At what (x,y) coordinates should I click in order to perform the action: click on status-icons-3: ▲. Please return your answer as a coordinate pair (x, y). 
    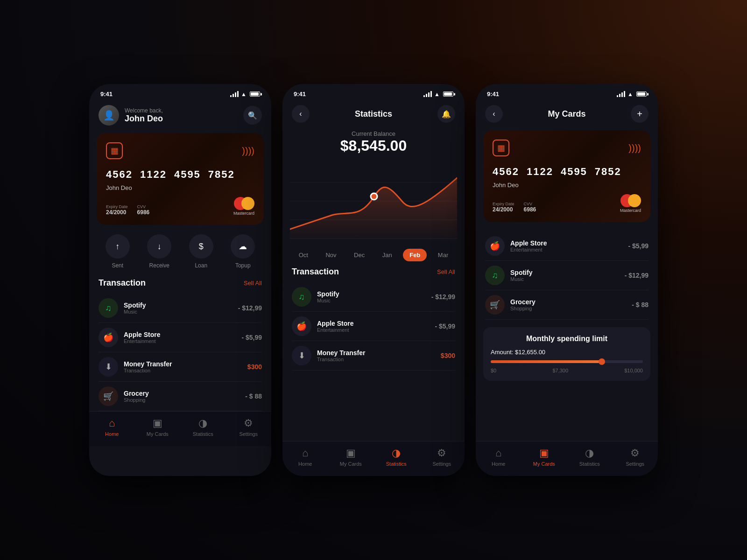
    Looking at the image, I should click on (632, 94).